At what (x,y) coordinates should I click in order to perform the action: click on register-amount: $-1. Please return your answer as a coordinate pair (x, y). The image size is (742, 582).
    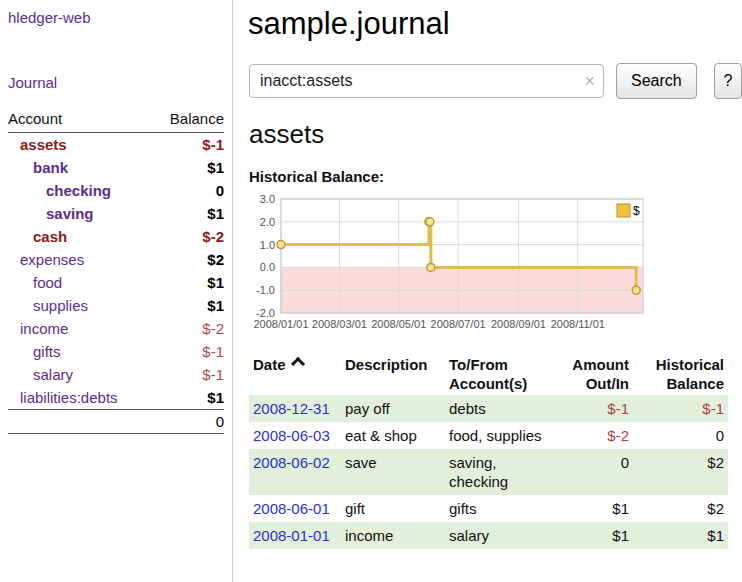
    Looking at the image, I should click on (593, 408).